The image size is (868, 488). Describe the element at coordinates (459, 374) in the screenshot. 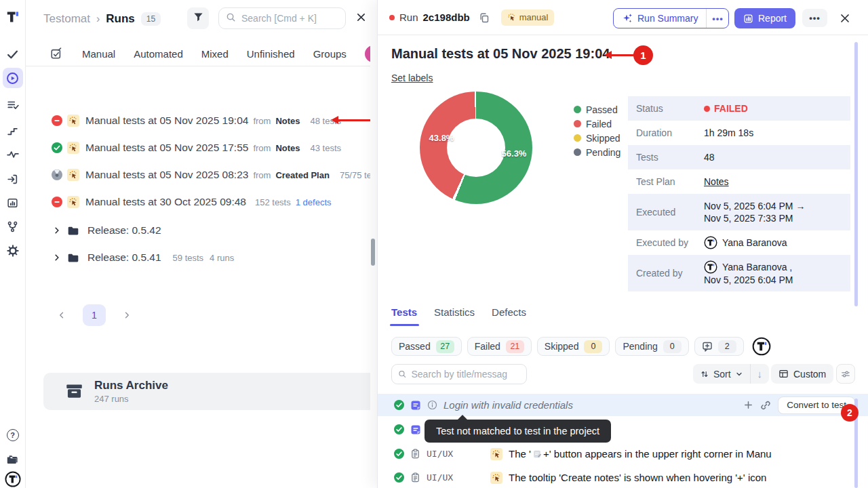

I see `tests-search` at that location.